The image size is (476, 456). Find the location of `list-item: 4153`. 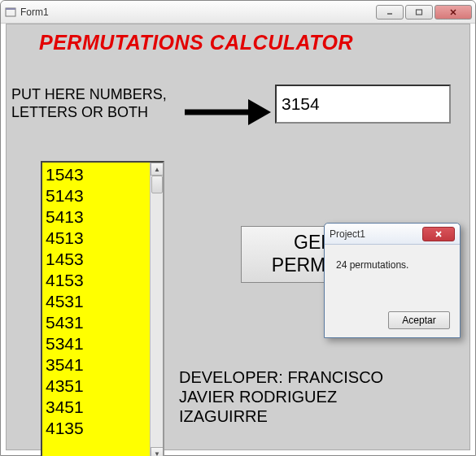

list-item: 4153 is located at coordinates (97, 280).